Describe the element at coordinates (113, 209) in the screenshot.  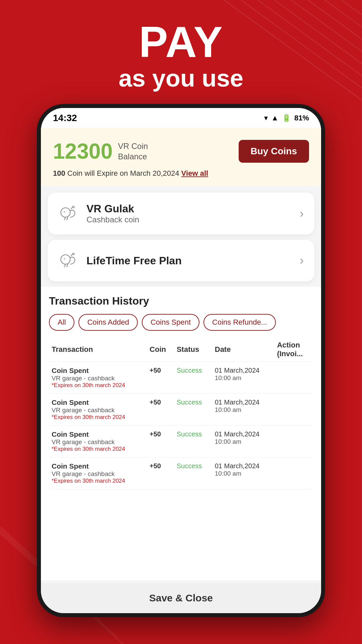
I see `gulak-title: VR Gulak` at that location.